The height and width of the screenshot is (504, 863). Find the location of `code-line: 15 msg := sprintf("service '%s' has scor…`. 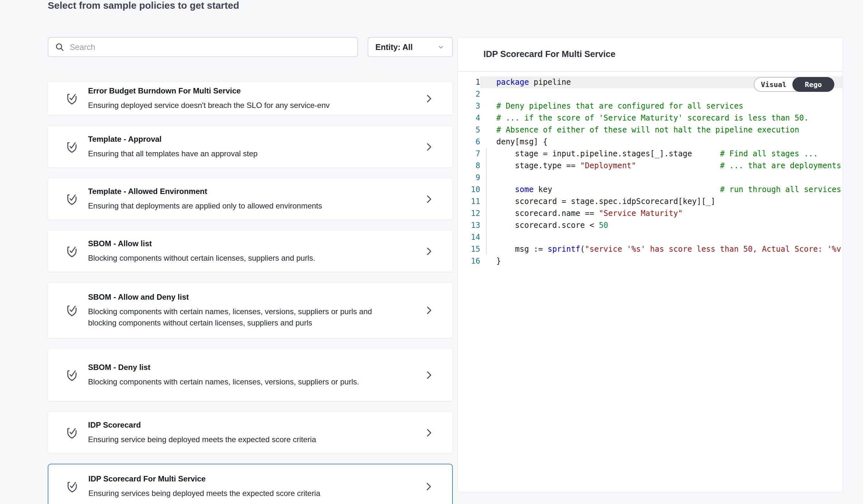

code-line: 15 msg := sprintf("service '%s' has scor… is located at coordinates (650, 249).